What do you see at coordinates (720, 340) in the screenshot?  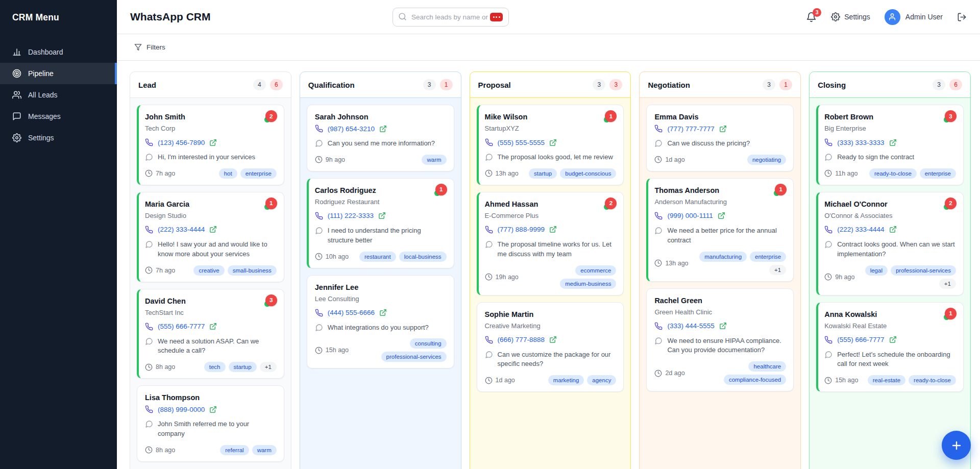 I see `lead-card: Rachel Green Green Health Clinic (333) 4…` at bounding box center [720, 340].